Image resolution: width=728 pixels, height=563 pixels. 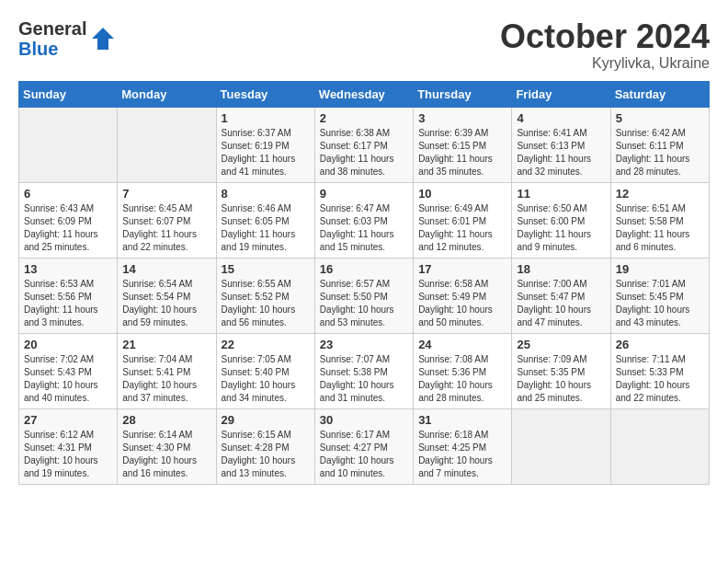 What do you see at coordinates (265, 144) in the screenshot?
I see `calendar-cell: 1Sunrise: 6:37 AM Sunset: 6:19 PM Daylig…` at bounding box center [265, 144].